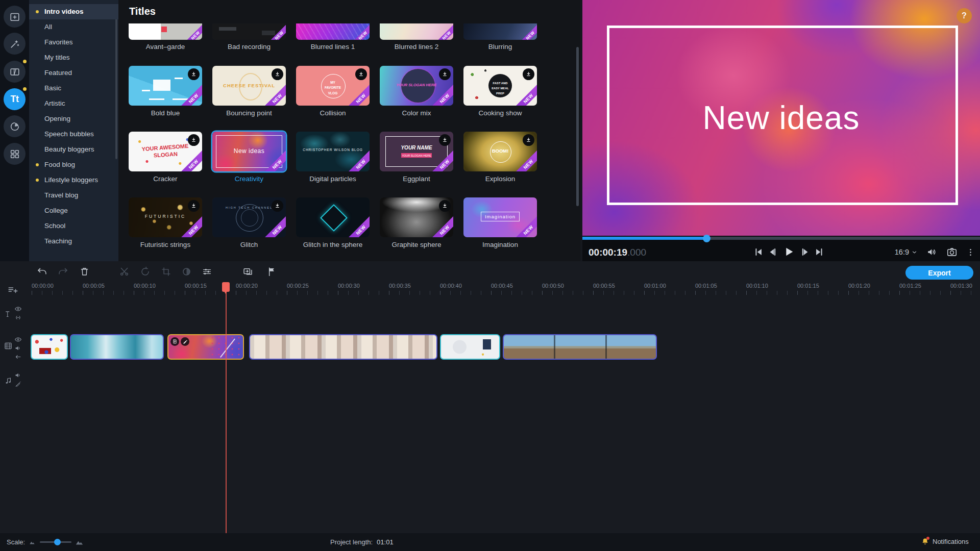 This screenshot has width=980, height=551. Describe the element at coordinates (15, 99) in the screenshot. I see `titles-icon: Tt` at that location.